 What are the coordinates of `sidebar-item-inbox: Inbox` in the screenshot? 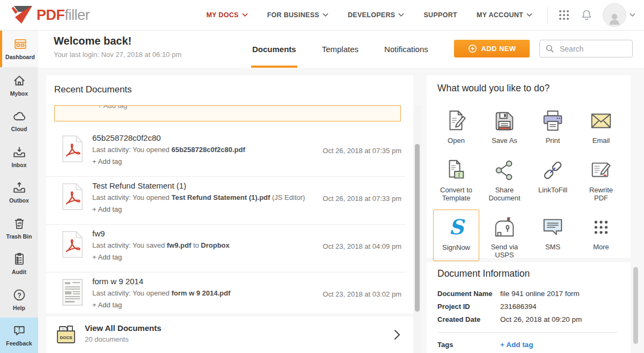 It's located at (19, 157).